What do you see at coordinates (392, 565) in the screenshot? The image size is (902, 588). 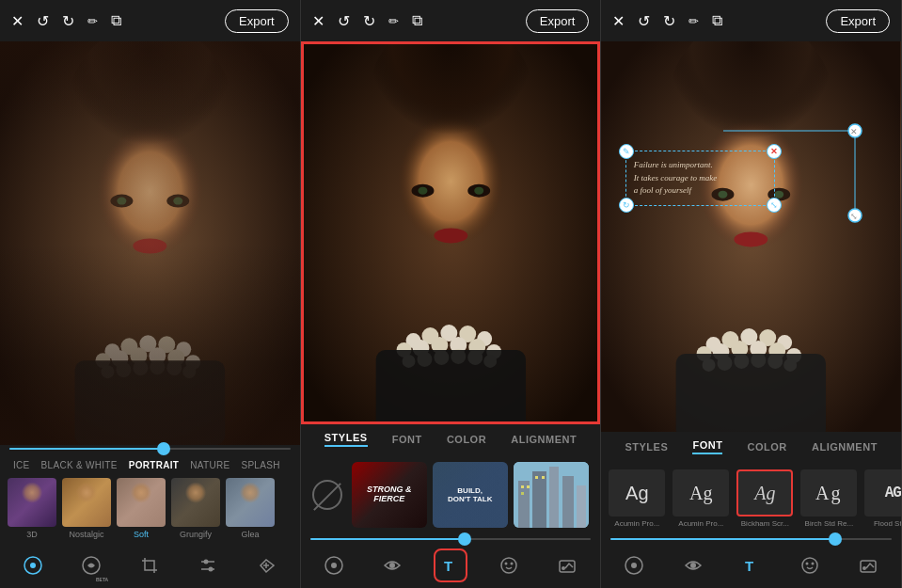 I see `eye-icon-center` at bounding box center [392, 565].